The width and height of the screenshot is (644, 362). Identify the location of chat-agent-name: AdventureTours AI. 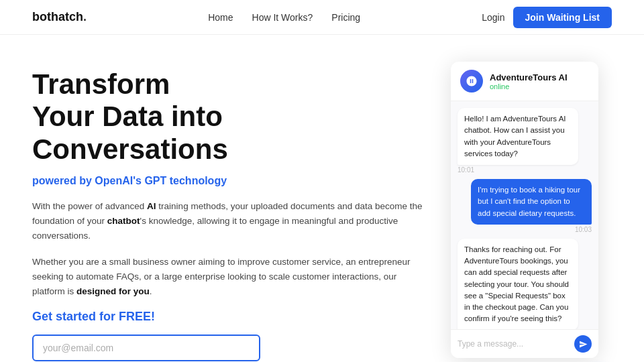
(529, 78).